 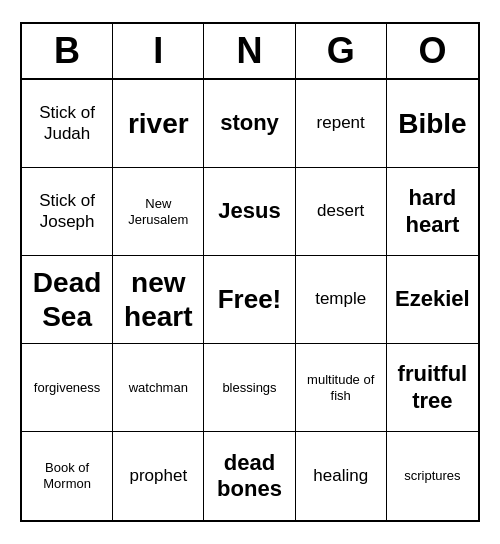 What do you see at coordinates (250, 300) in the screenshot?
I see `cell-text: Free!` at bounding box center [250, 300].